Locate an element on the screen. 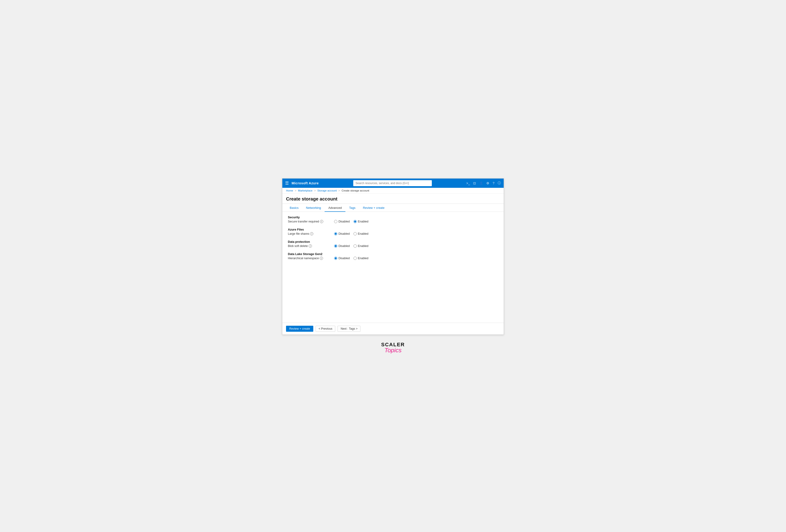 This screenshot has height=532, width=786. next-button: Next : Tags > is located at coordinates (349, 329).